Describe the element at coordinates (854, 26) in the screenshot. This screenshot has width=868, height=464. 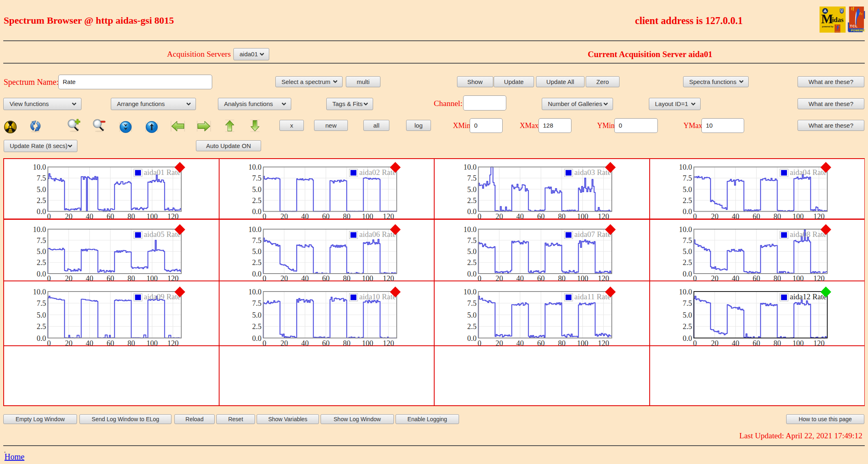
I see `svg-text: TCL` at that location.